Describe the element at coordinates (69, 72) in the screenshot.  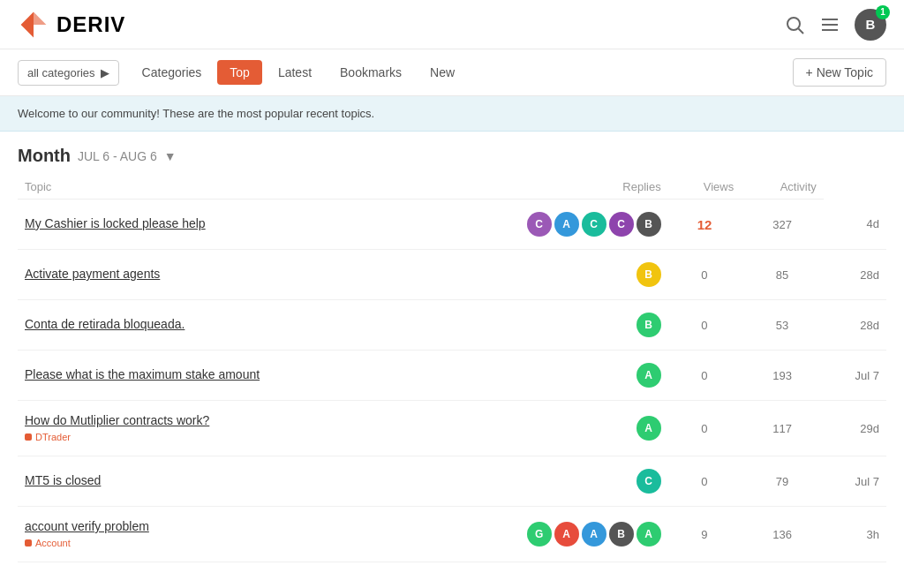
I see `categories-dropdown: all categories ▶` at that location.